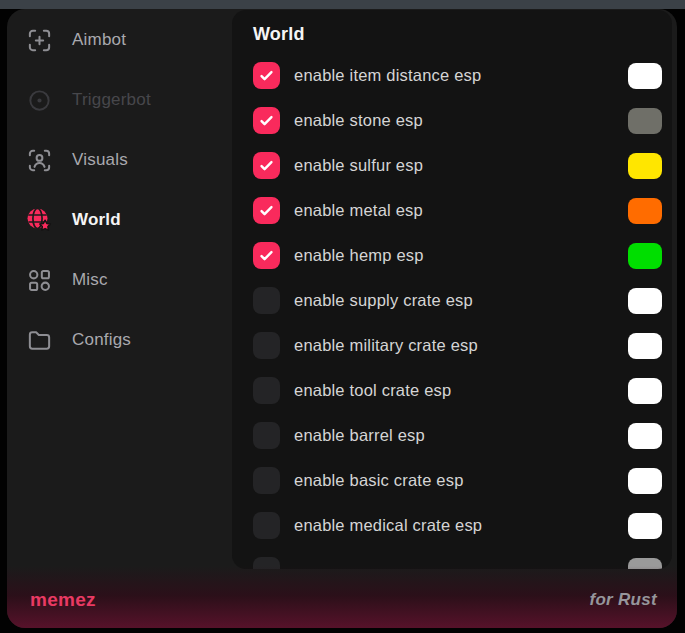 The image size is (685, 633). Describe the element at coordinates (100, 160) in the screenshot. I see `sidebar-item-label: Visuals` at that location.